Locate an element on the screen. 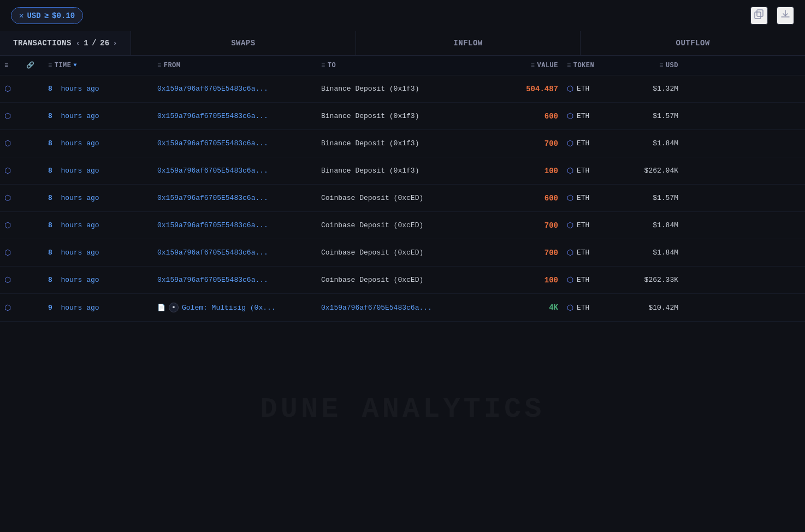  copy-button is located at coordinates (759, 15).